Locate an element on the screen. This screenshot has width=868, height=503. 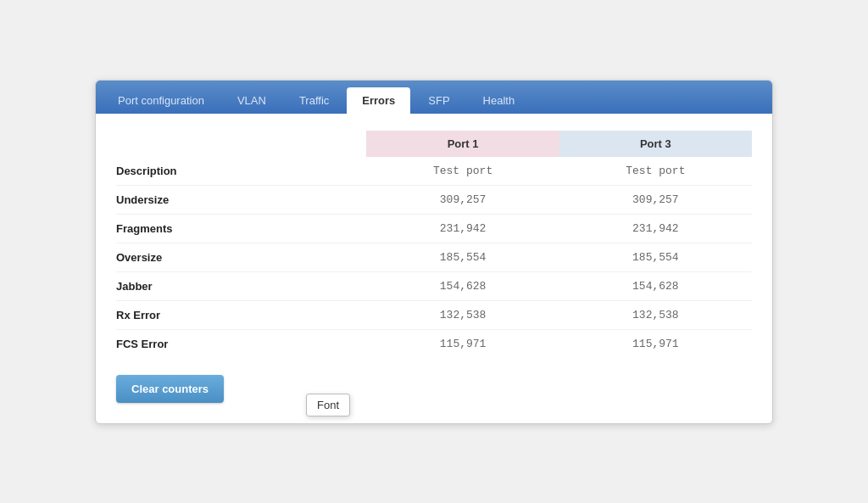
port3-header: Port 3 is located at coordinates (656, 144).